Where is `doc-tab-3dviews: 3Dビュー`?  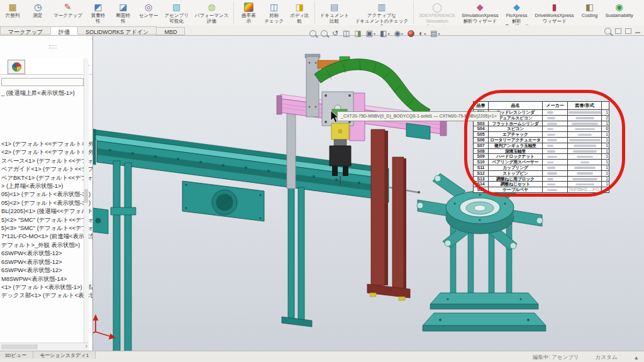
doc-tab-3dviews: 3Dビュー is located at coordinates (16, 355).